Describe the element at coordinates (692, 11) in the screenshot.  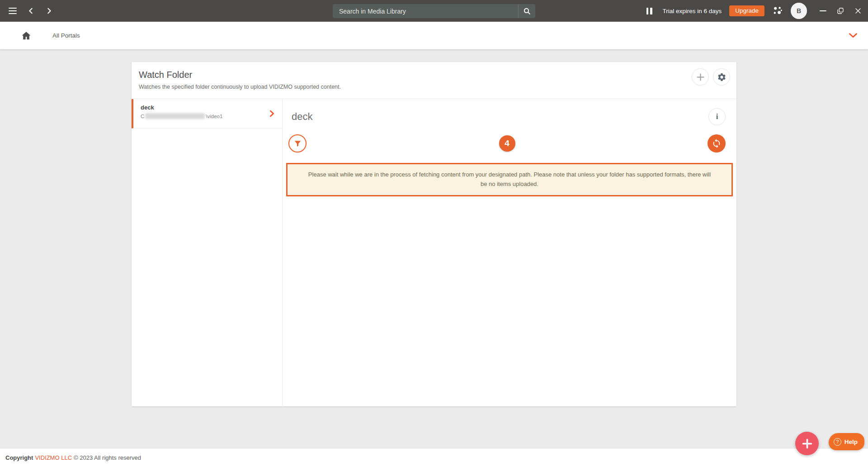
I see `trial-expiry-text: Trial expires in 6 days` at that location.